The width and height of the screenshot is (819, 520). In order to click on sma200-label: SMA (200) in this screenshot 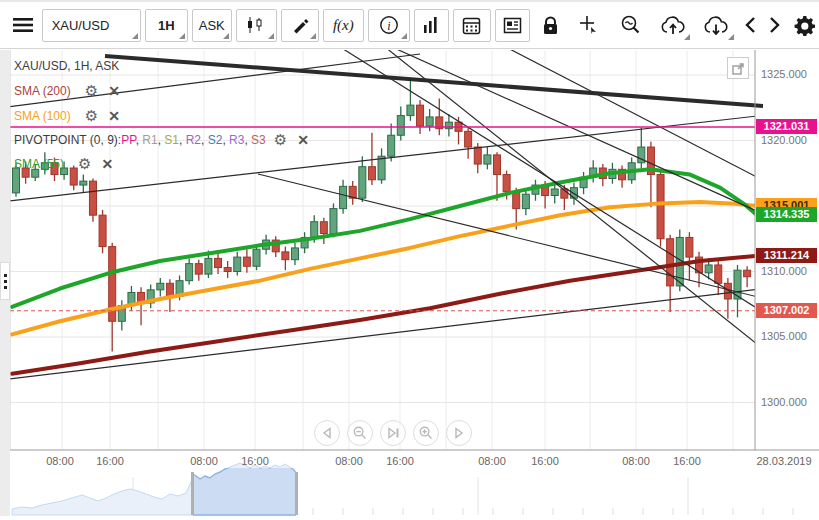, I will do `click(42, 91)`.